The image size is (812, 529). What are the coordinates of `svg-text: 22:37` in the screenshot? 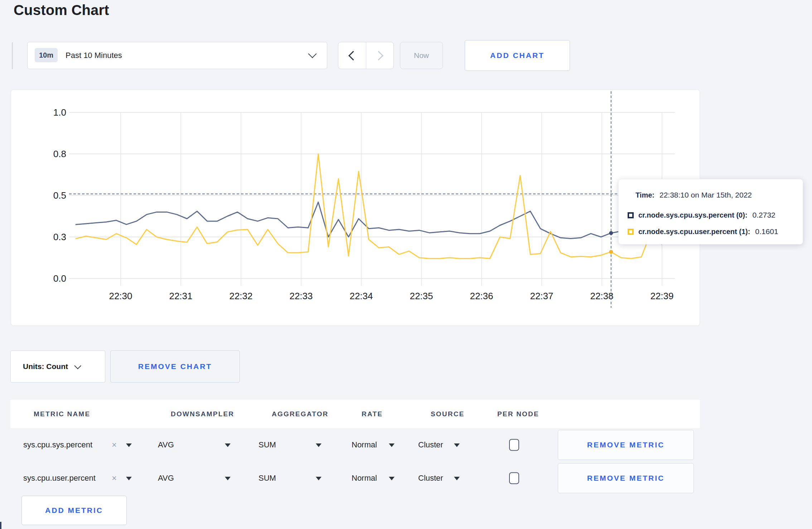 It's located at (541, 296).